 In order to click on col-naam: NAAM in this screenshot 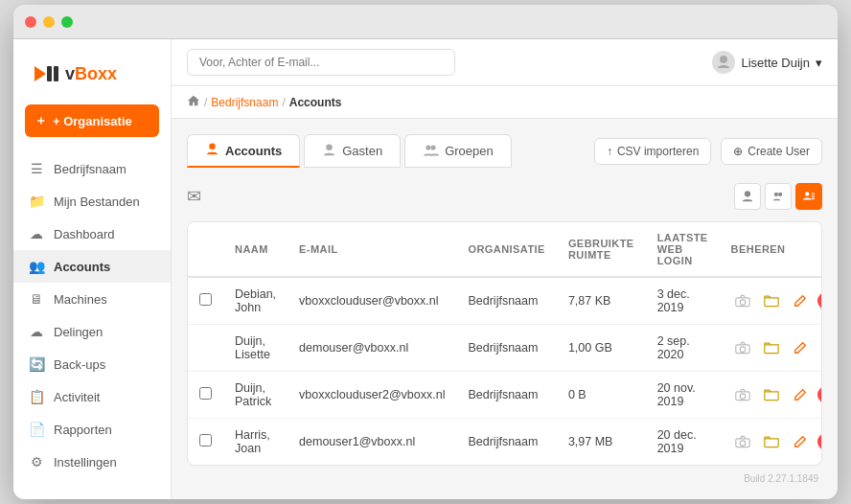, I will do `click(255, 249)`.